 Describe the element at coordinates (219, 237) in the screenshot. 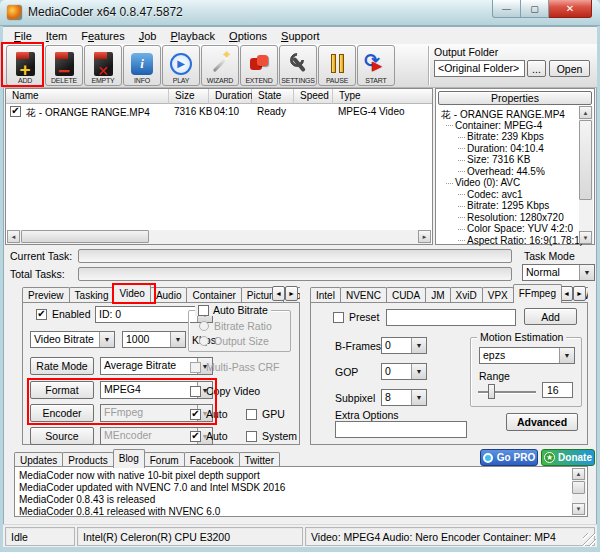

I see `h-scrollbar: ◄ ►` at that location.